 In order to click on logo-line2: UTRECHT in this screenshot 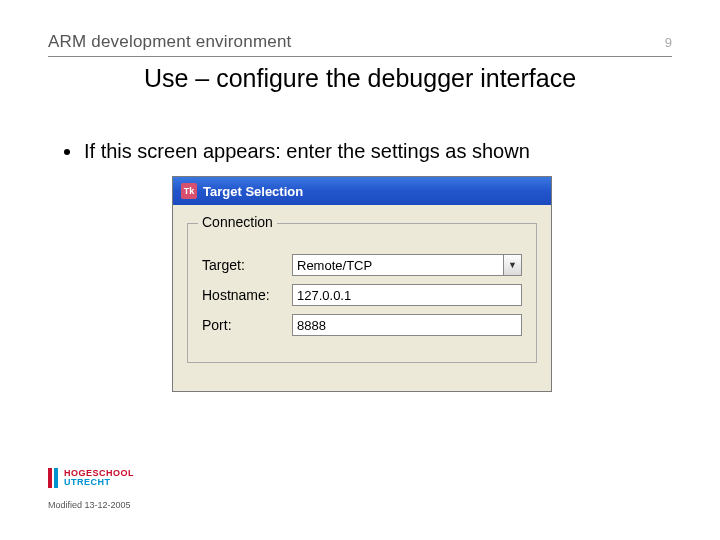, I will do `click(99, 482)`.